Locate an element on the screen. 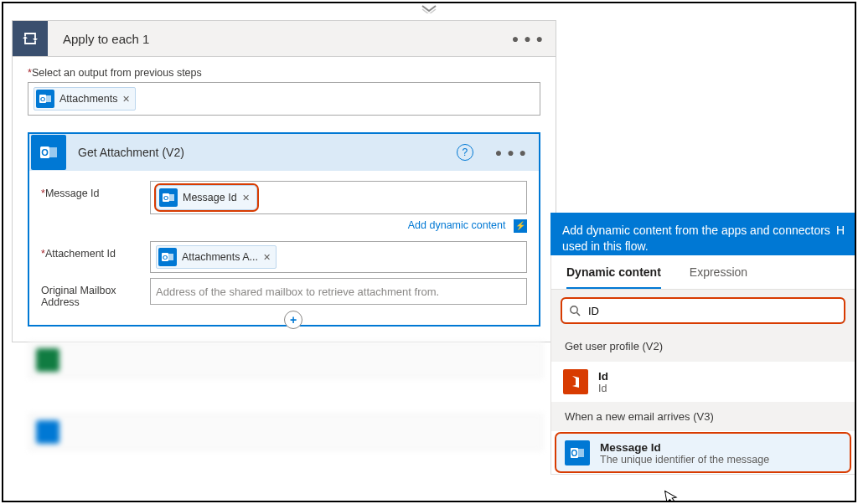 The image size is (858, 504). item-title: Message Id is located at coordinates (685, 447).